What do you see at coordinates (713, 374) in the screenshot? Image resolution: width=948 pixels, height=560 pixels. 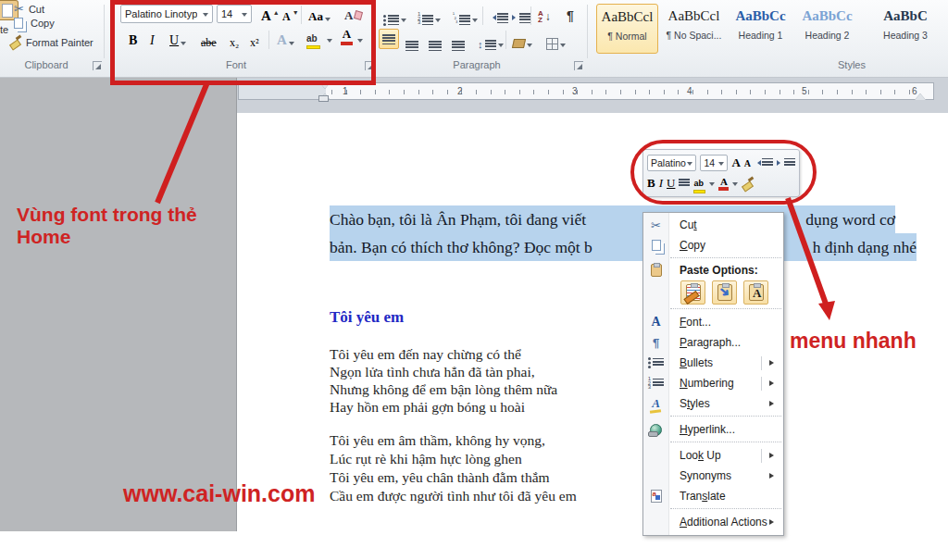 I see `context-menu: ✂ Cut Copy Paste Options: ➜ A A Font... …` at bounding box center [713, 374].